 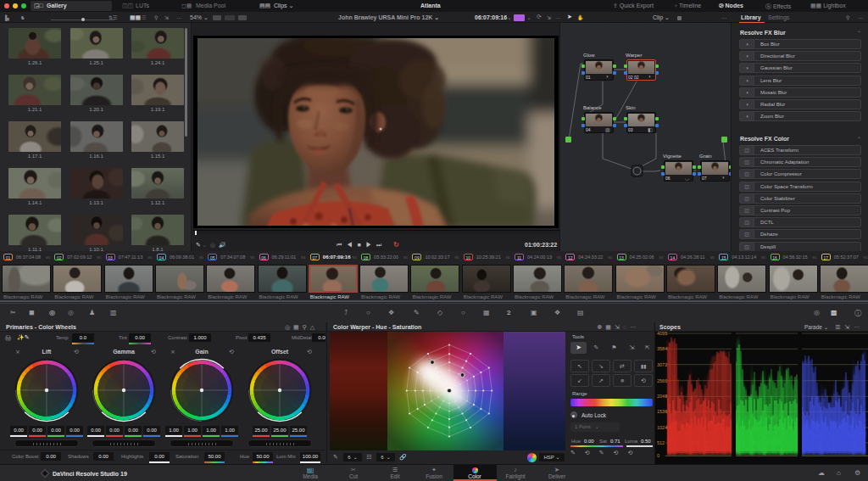 I want to click on svg-text: 3584, so click(x=662, y=349).